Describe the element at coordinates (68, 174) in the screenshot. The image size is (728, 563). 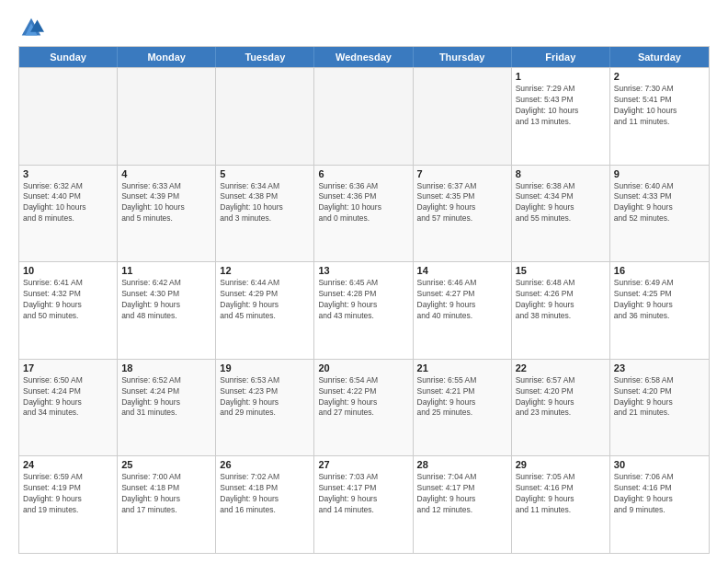
I see `day-number: 3` at that location.